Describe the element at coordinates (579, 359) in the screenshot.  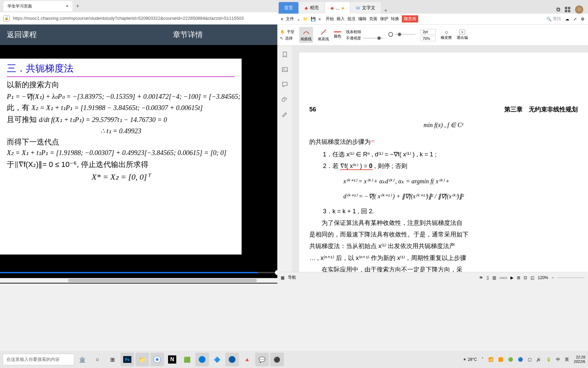
I see `clock: 22:28 2022/6` at that location.